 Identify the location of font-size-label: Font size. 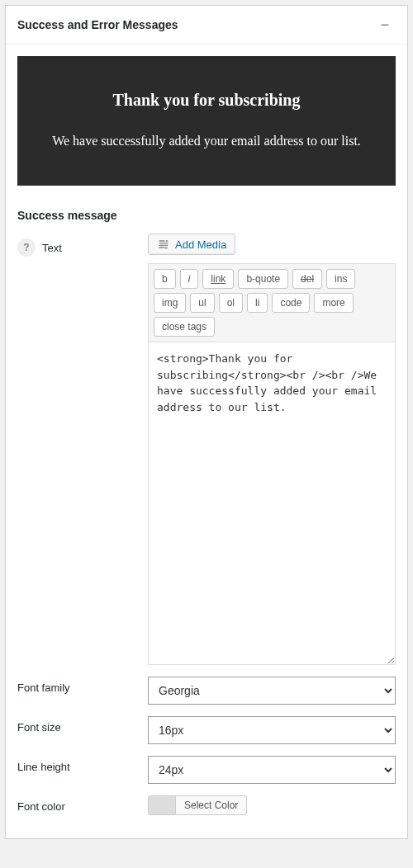
(40, 728).